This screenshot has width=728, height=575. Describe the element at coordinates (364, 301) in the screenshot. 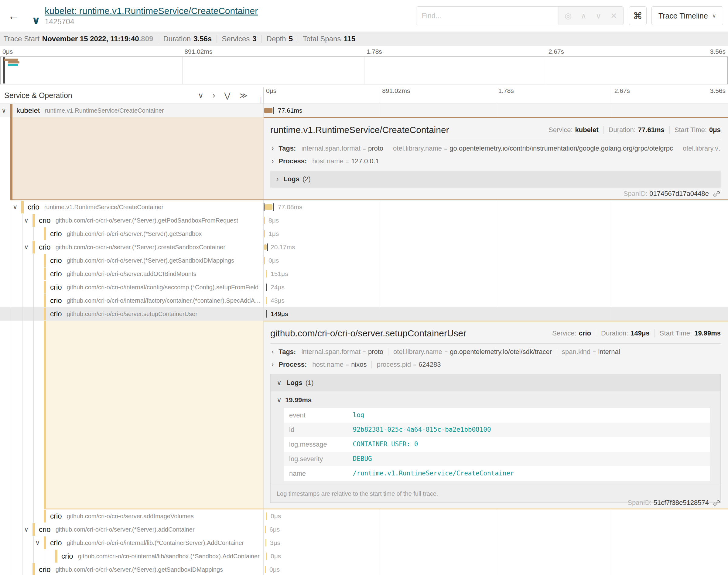

I see `span-row: criogithub.com/cri-o/cri-o/internal/fact…` at that location.